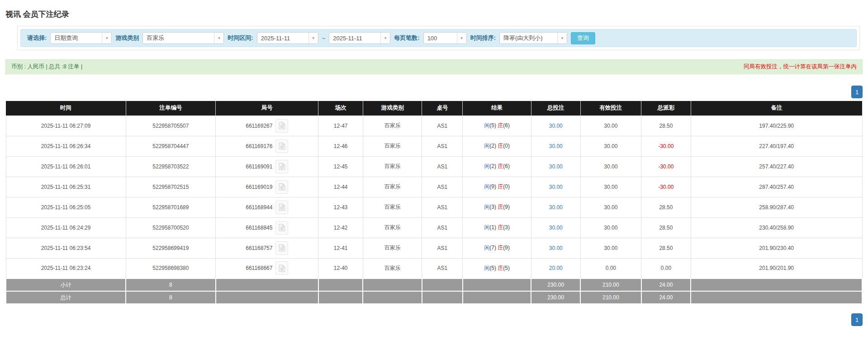  Describe the element at coordinates (171, 268) in the screenshot. I see `cell-bet-id: 522958698380` at that location.